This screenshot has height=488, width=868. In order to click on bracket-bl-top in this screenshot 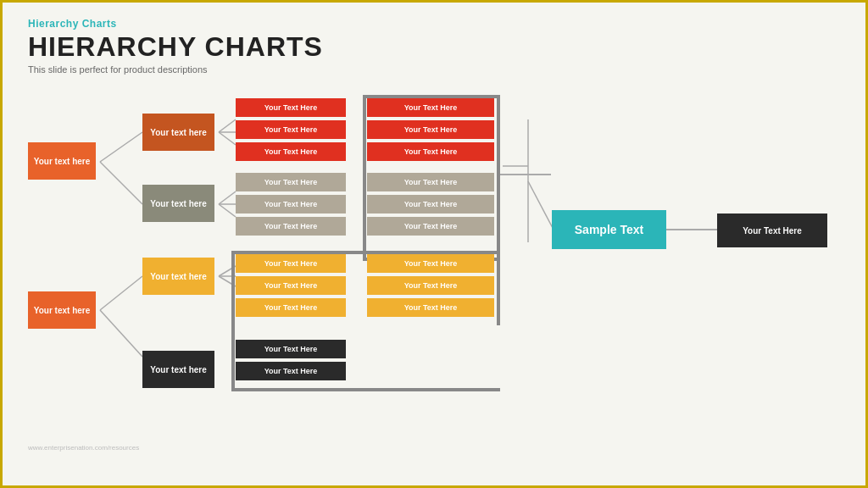, I will do `click(366, 252)`.